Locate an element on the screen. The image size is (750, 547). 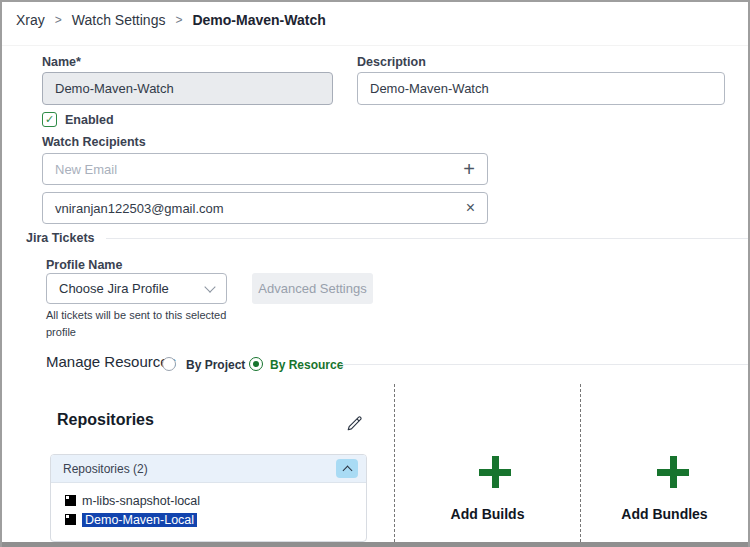
enabled-label: Enabled is located at coordinates (90, 120).